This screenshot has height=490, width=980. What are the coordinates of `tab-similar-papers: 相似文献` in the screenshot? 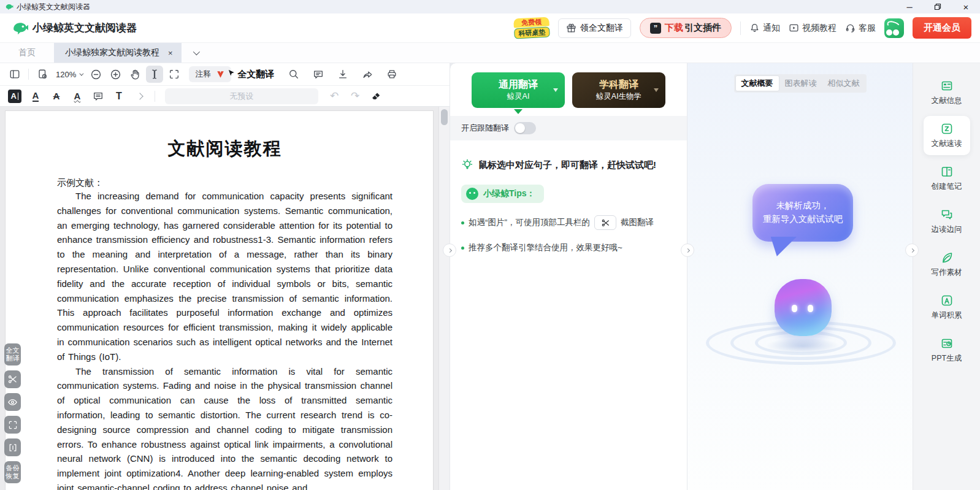 It's located at (844, 83).